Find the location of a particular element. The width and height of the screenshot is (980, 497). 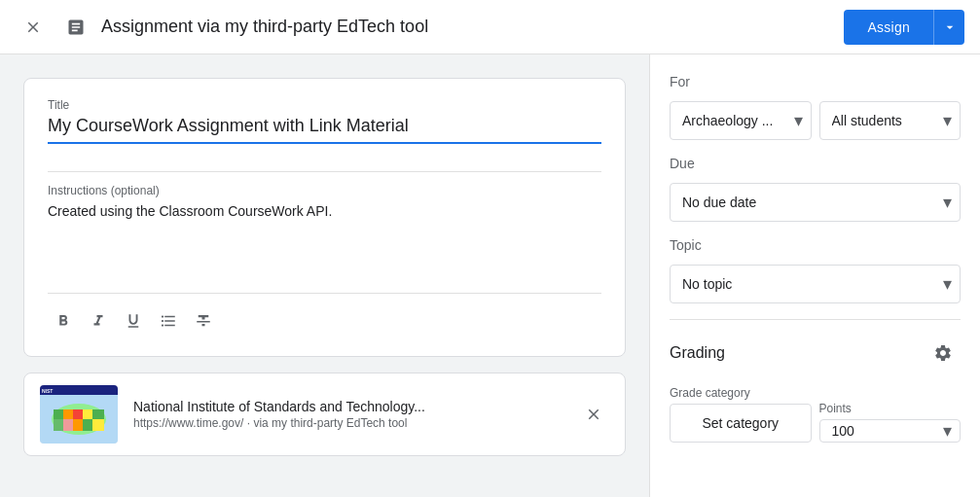

grade-category-label: Grade category is located at coordinates (741, 393).